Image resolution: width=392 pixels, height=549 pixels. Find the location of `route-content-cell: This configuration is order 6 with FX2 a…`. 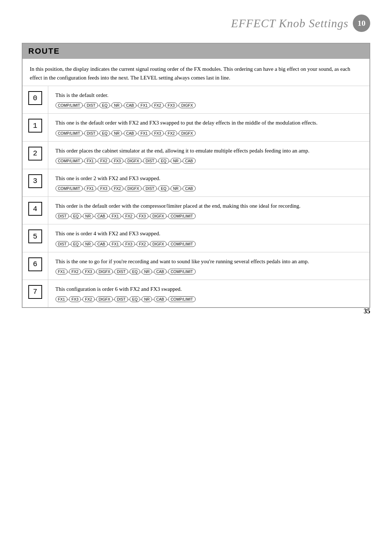

route-content-cell: This configuration is order 6 with FX2 a… is located at coordinates (209, 293).